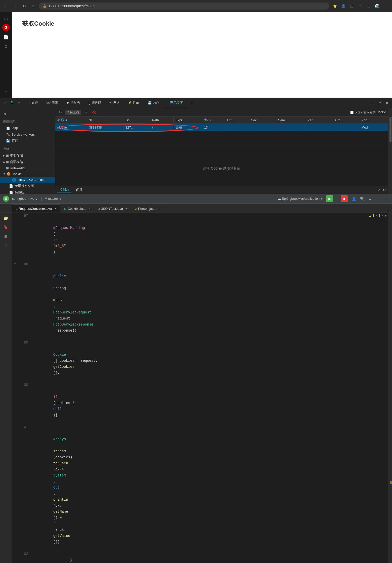  Describe the element at coordinates (352, 6) in the screenshot. I see `sidebar-icon: ◫` at that location.